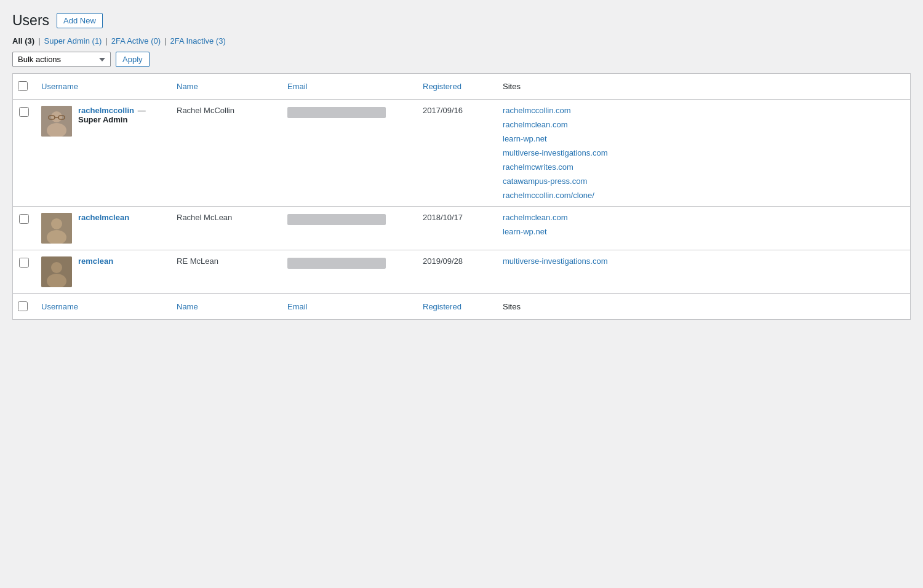 This screenshot has height=588, width=923. I want to click on site-link-1-3: multiverse-investigations.com, so click(703, 153).